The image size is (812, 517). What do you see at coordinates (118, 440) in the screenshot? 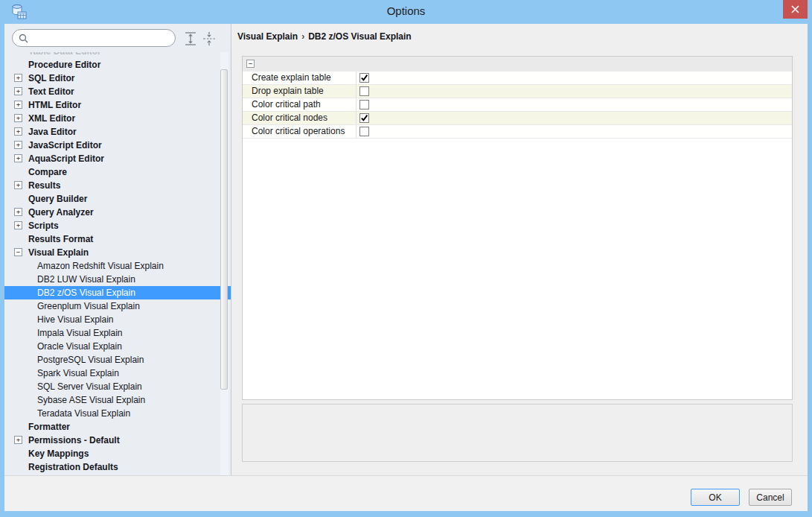
I see `sidebar-item-permissions-default: +Permissions - Default` at bounding box center [118, 440].